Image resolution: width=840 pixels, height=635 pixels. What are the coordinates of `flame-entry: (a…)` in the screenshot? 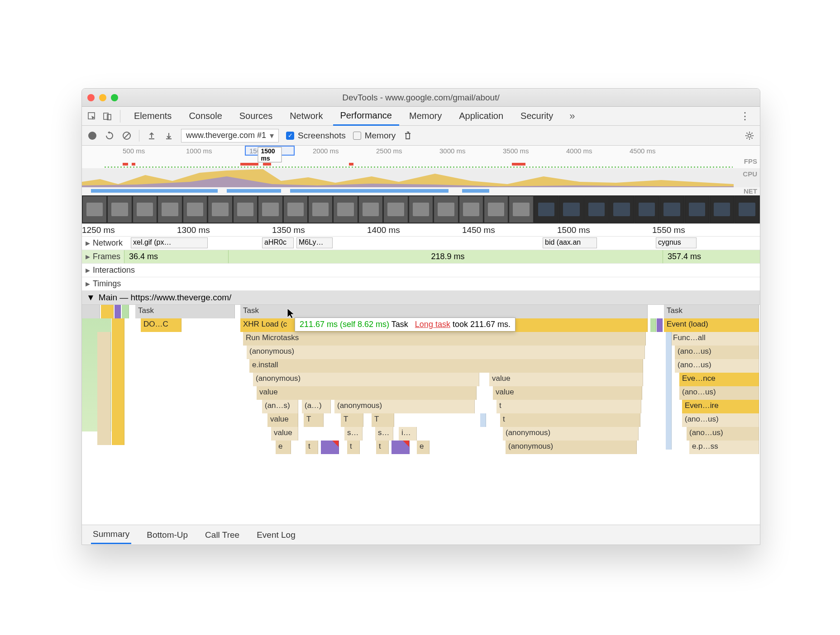 It's located at (316, 407).